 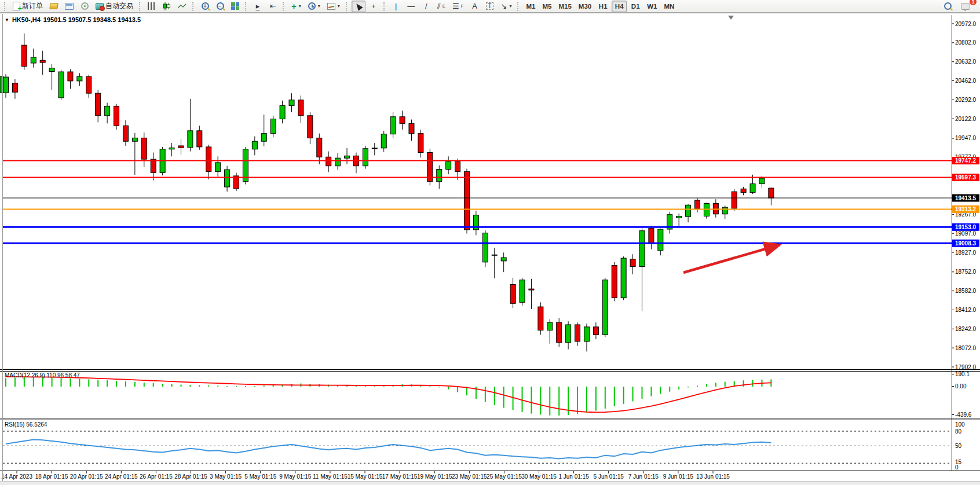 I want to click on macd-signal-line, so click(x=388, y=395).